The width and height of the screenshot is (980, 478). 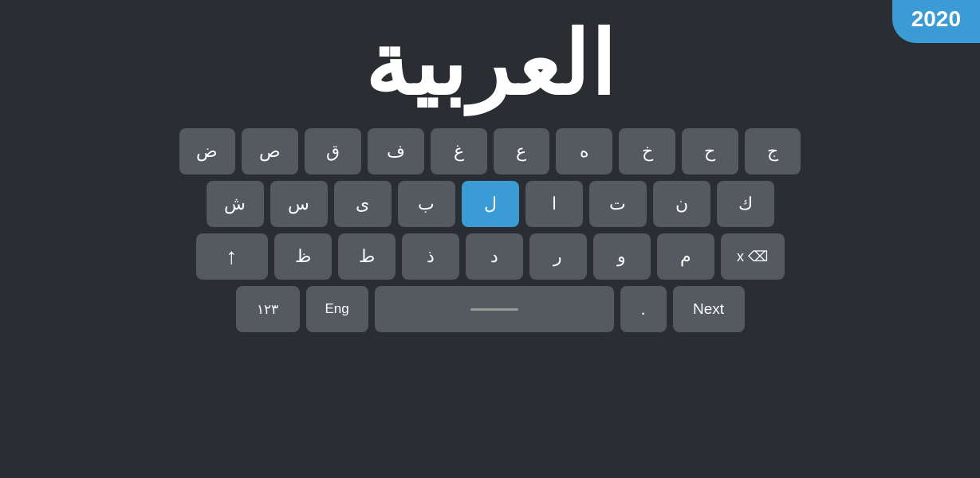 I want to click on key-sin: س, so click(x=299, y=204).